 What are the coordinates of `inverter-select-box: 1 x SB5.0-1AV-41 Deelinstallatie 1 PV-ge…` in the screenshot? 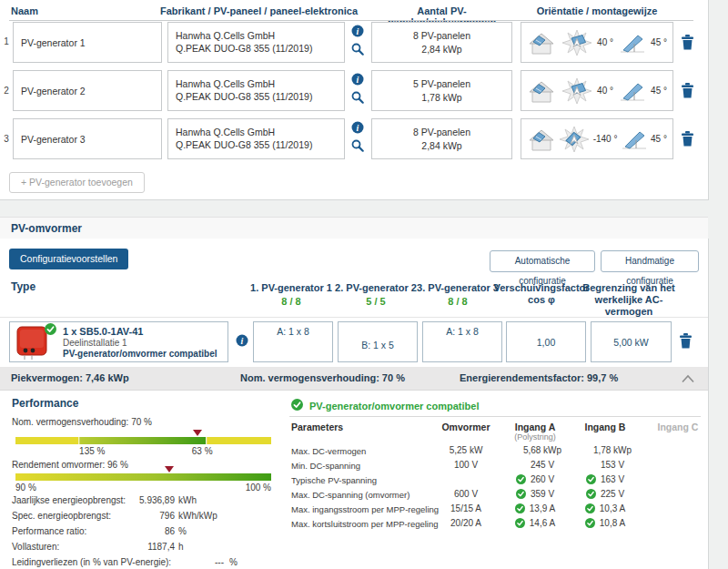 It's located at (118, 342).